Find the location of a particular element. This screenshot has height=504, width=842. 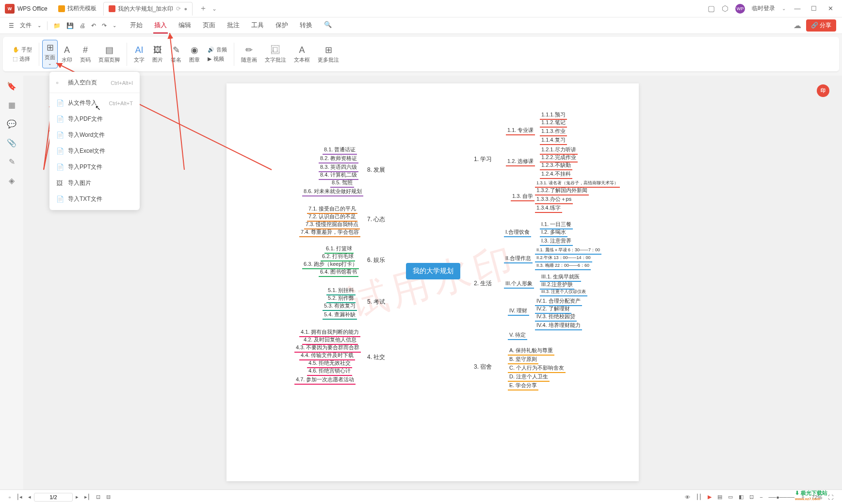

cloud-icon: ☁ is located at coordinates (797, 25).